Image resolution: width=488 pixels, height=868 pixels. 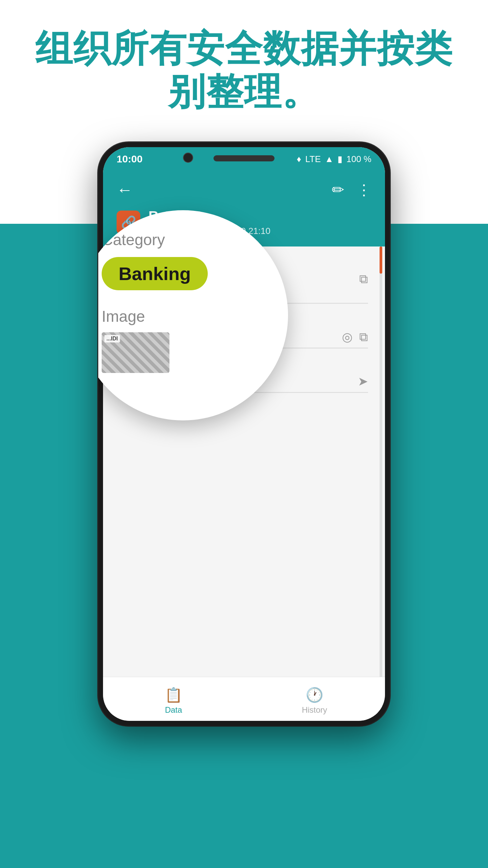 I want to click on nav-item-history: 🕐 History, so click(x=314, y=699).